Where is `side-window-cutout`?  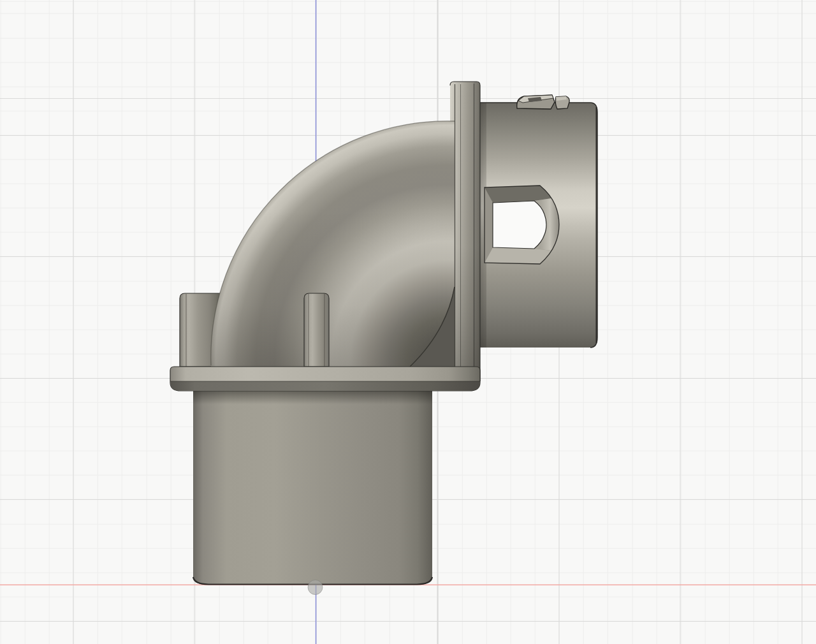
side-window-cutout is located at coordinates (521, 224).